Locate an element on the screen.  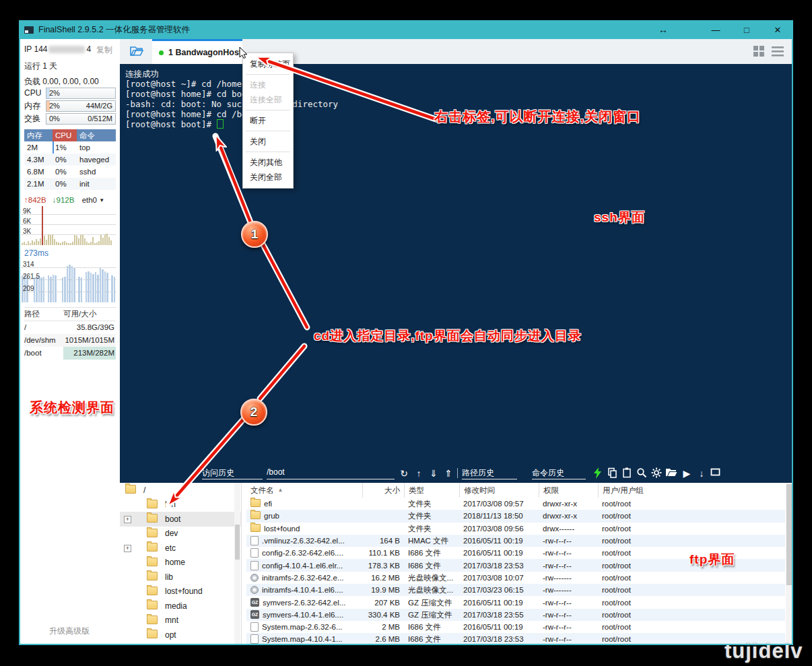
file-table-header-cell: 大小 is located at coordinates (383, 490).